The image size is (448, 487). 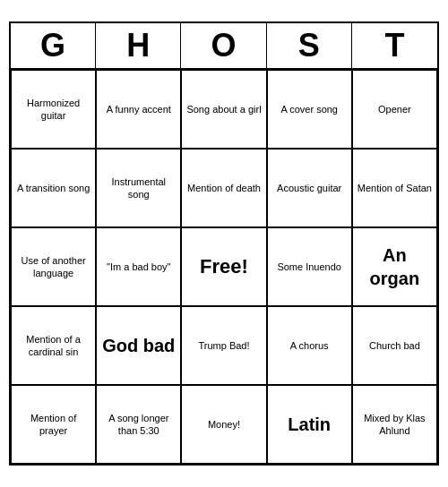 I want to click on header-letter: O, so click(x=224, y=46).